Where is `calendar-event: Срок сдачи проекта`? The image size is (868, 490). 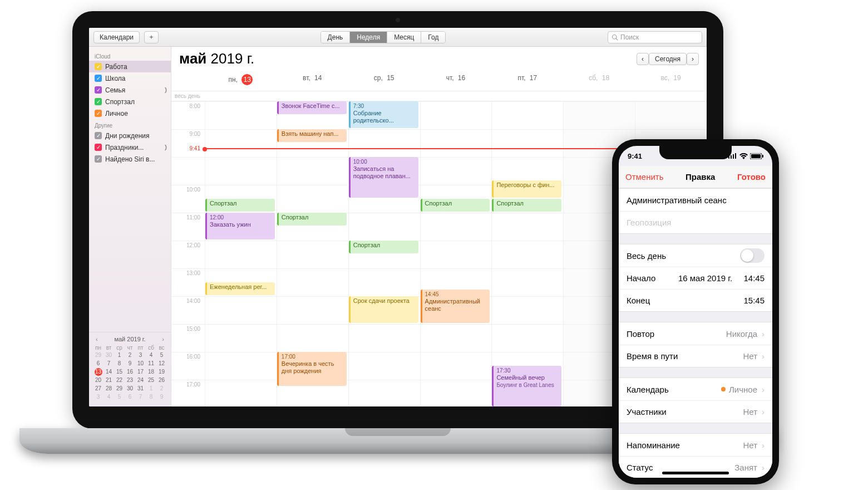 calendar-event: Срок сдачи проекта is located at coordinates (384, 310).